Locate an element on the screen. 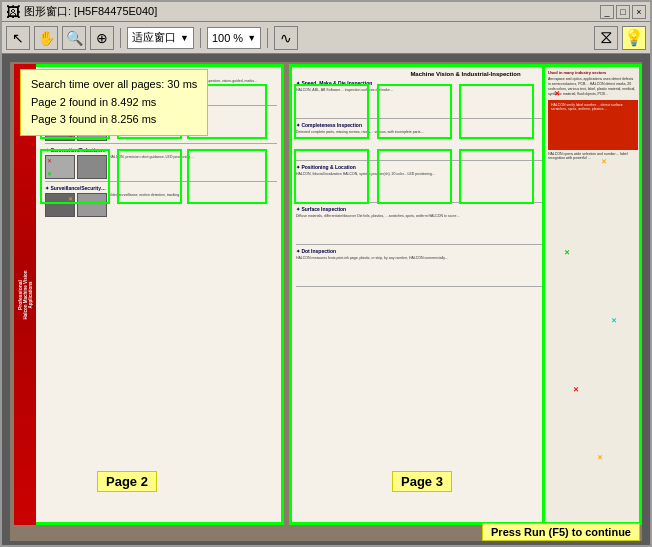 This screenshot has height=547, width=652. fit-window-dropdown: 适应窗口 ▼ is located at coordinates (160, 38).